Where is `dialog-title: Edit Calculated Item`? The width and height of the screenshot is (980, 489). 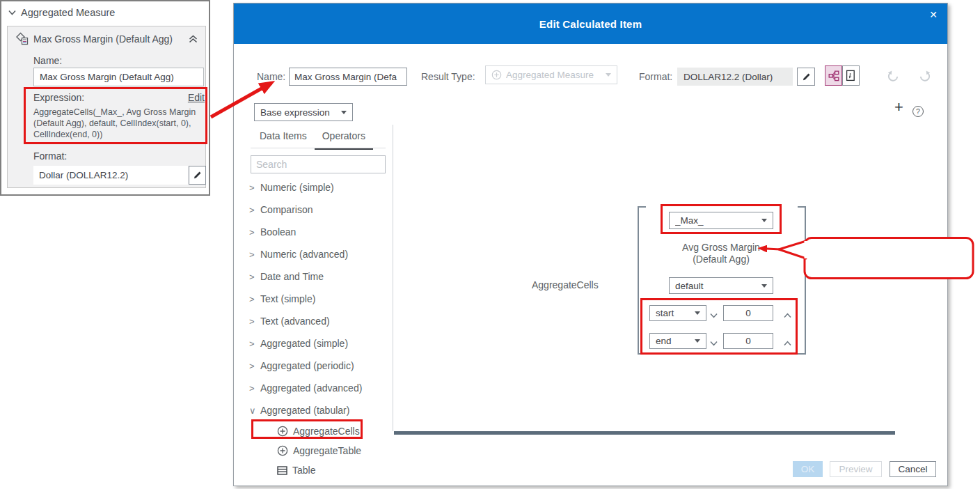 dialog-title: Edit Calculated Item is located at coordinates (590, 24).